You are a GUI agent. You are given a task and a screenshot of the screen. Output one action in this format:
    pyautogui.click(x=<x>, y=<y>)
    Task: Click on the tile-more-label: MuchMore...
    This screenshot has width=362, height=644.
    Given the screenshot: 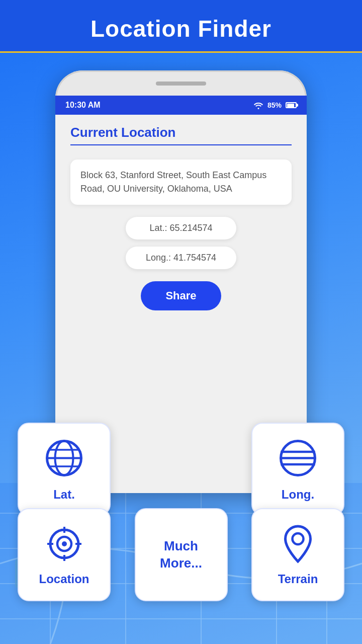 What is the action you would take?
    pyautogui.click(x=181, y=555)
    